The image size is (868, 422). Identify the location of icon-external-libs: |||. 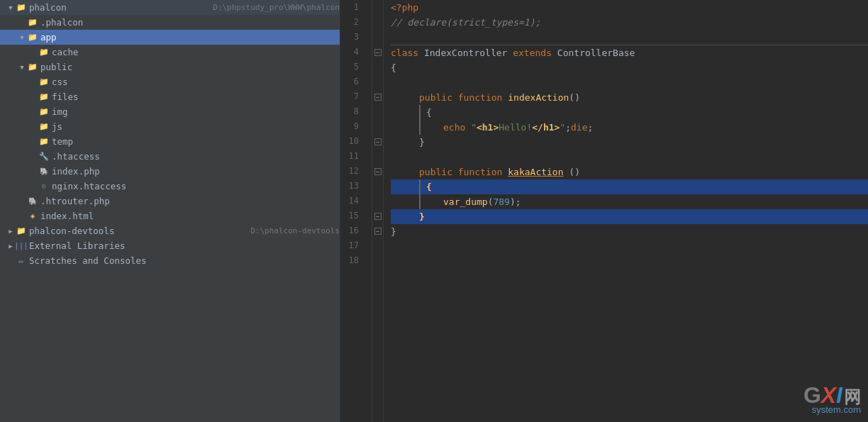
(21, 246).